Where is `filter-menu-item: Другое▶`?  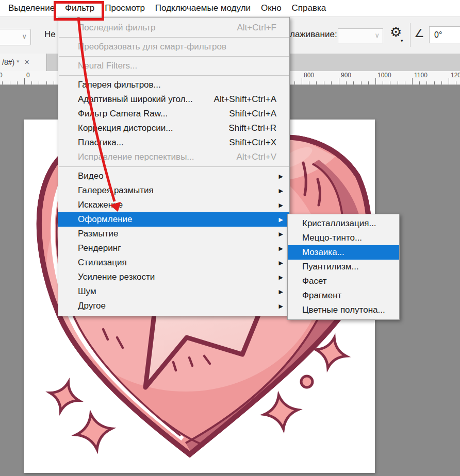
filter-menu-item: Другое▶ is located at coordinates (174, 306).